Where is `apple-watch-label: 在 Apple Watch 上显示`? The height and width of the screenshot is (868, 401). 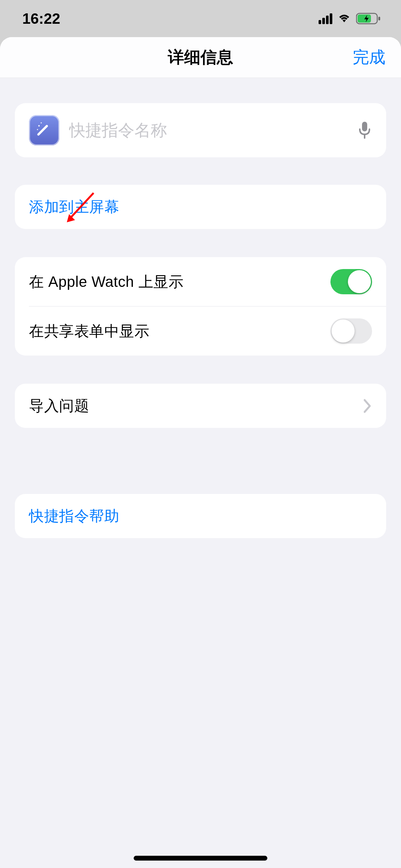
apple-watch-label: 在 Apple Watch 上显示 is located at coordinates (180, 282).